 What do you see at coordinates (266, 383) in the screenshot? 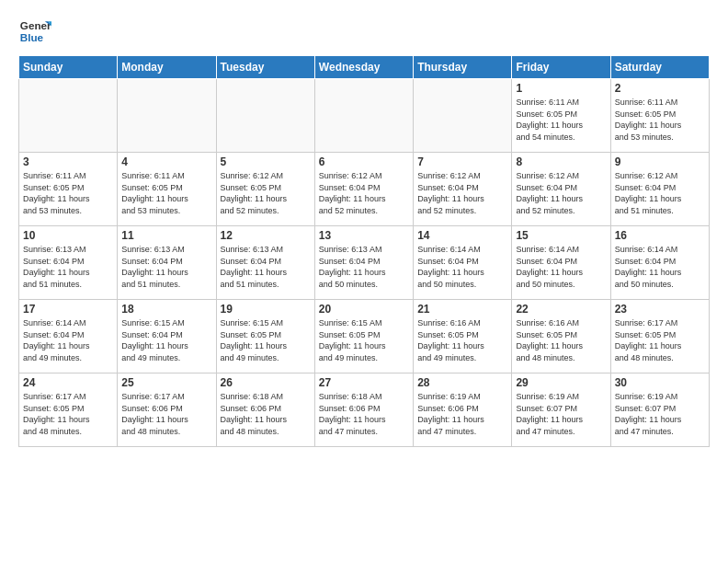
I see `day-number: 26` at bounding box center [266, 383].